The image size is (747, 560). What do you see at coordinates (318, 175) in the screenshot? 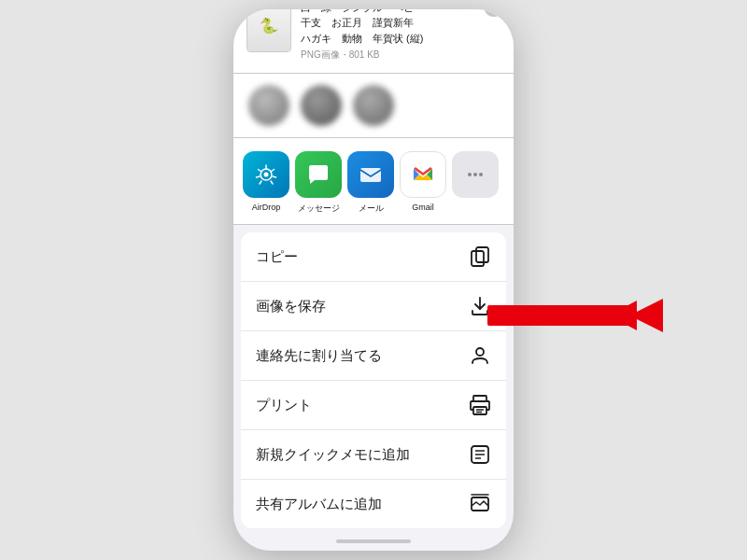
I see `messages-icon-svg` at bounding box center [318, 175].